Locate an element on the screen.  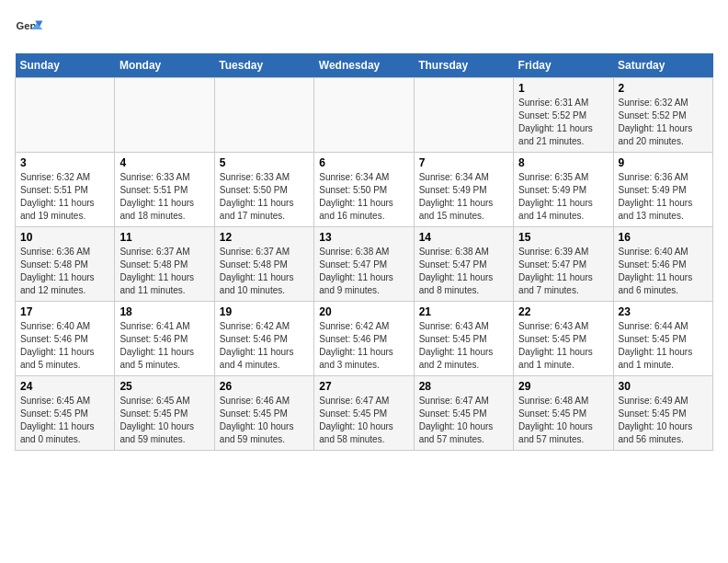
weekday-header-tuesday: Tuesday is located at coordinates (264, 66).